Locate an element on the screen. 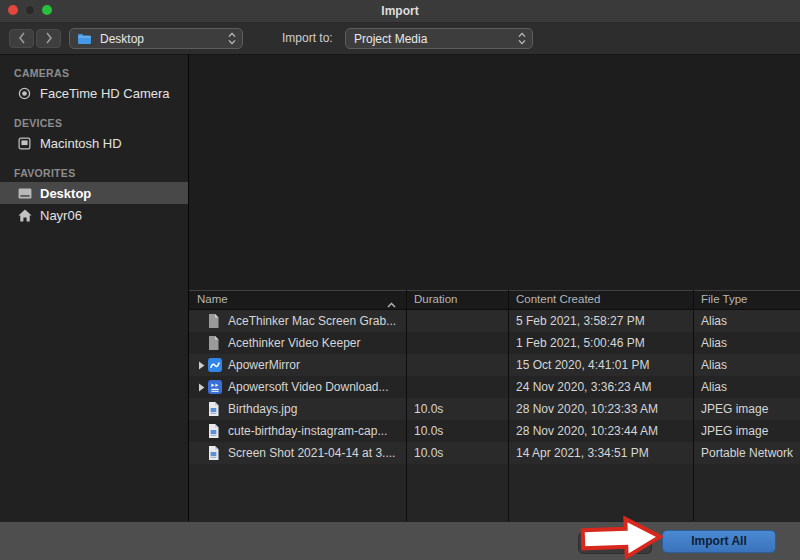  app-apowermirror-icon is located at coordinates (218, 365).